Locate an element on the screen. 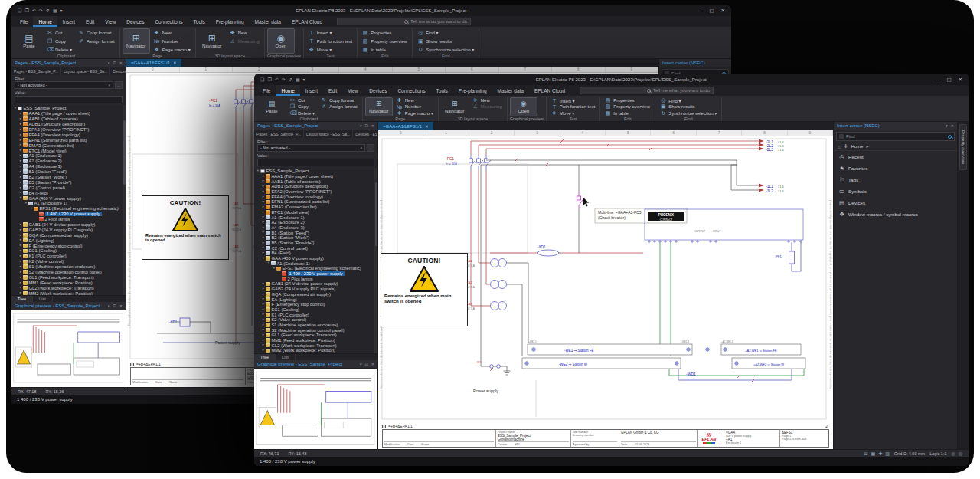 This screenshot has height=479, width=980. panel-tab: Pages - ESS_Sample_P... is located at coordinates (279, 134).